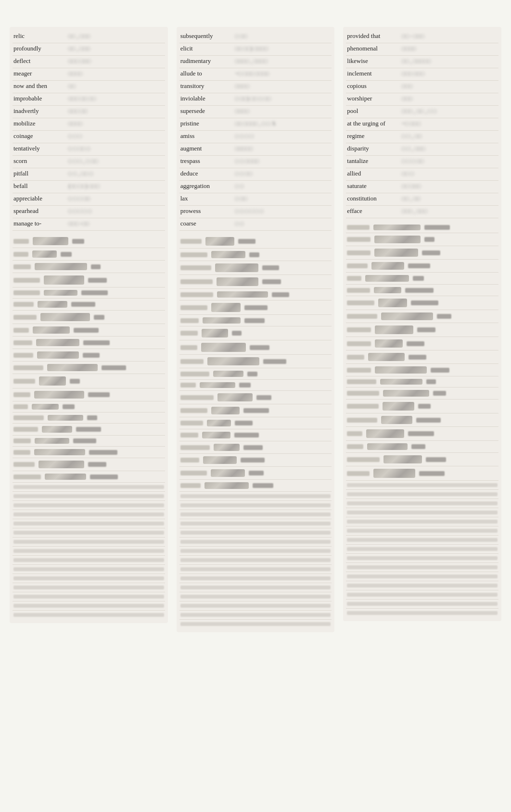  What do you see at coordinates (89, 50) in the screenshot?
I see `vocab-row: profoundly□□ , □□□` at bounding box center [89, 50].